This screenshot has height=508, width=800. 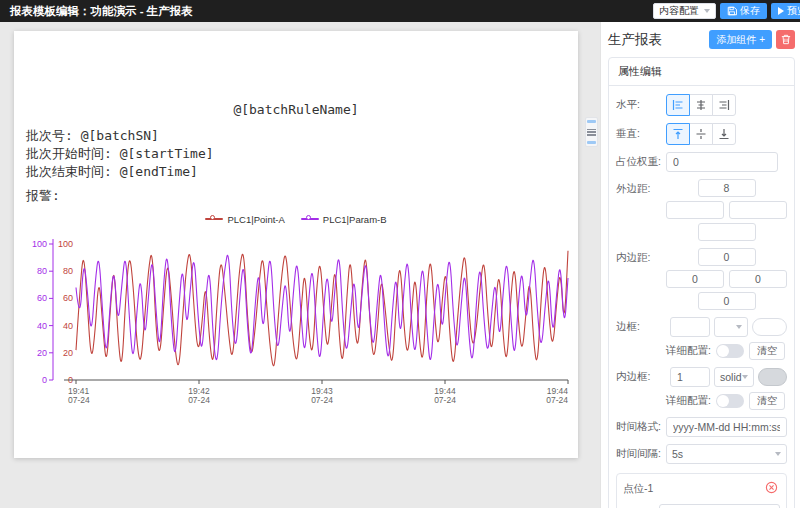 I want to click on legend-item: PLC1|Param-B, so click(x=344, y=220).